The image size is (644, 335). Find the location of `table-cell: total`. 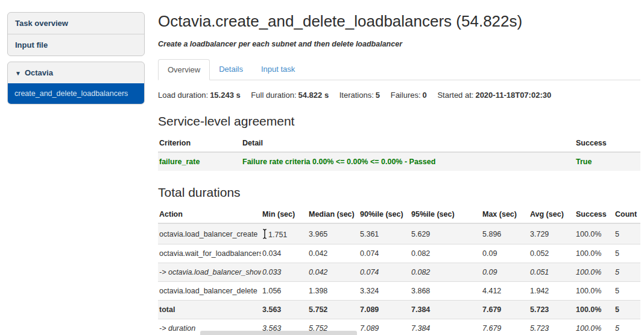

table-cell: total is located at coordinates (210, 310).